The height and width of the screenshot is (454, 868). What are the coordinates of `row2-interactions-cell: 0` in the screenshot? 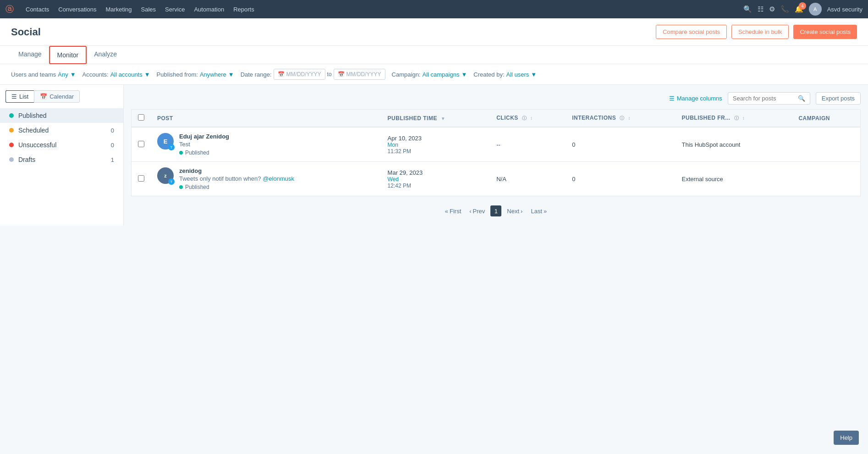 It's located at (621, 179).